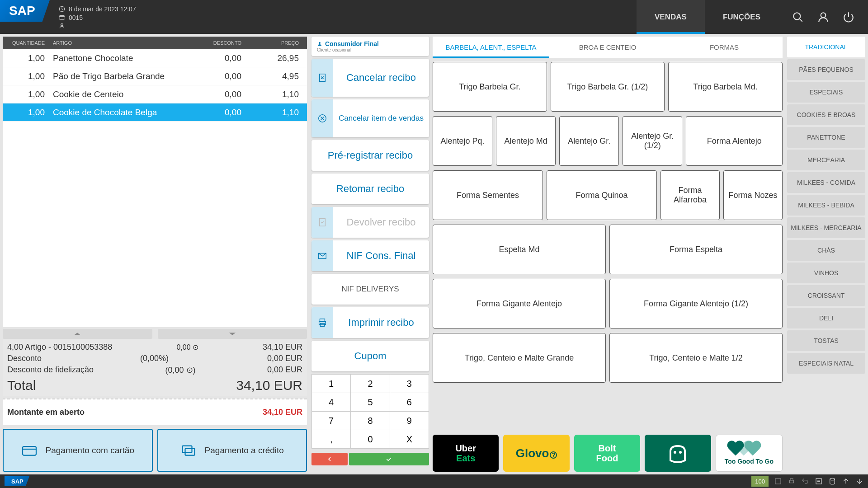  What do you see at coordinates (232, 334) in the screenshot?
I see `scroll-down-button` at bounding box center [232, 334].